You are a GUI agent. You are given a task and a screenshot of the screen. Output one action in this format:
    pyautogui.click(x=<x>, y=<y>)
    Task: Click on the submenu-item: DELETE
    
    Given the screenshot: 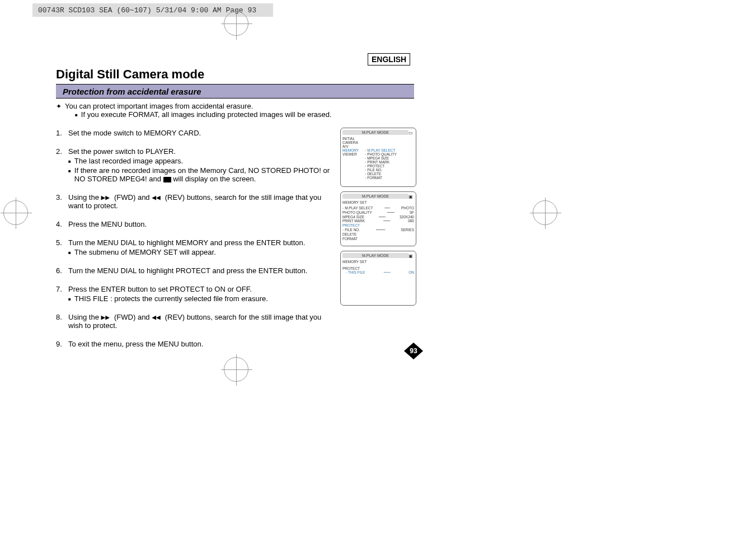 What is the action you would take?
    pyautogui.click(x=374, y=174)
    